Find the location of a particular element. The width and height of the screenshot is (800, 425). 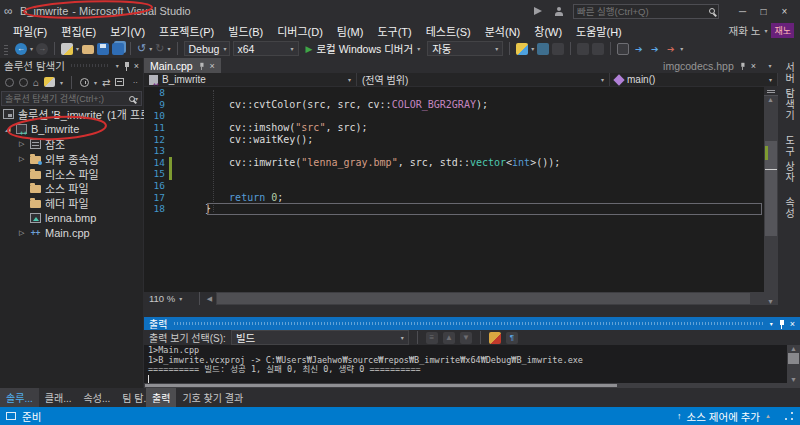

new-project-icon is located at coordinates (67, 49).